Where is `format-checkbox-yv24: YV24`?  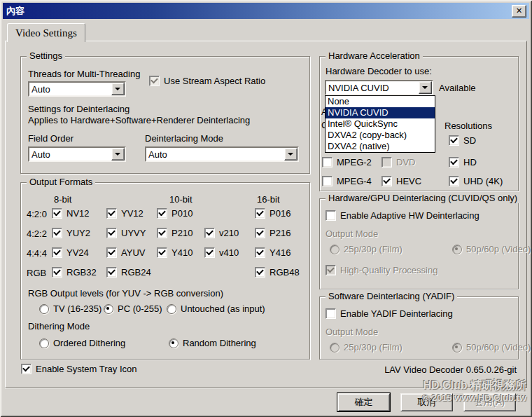 format-checkbox-yv24: YV24 is located at coordinates (70, 252).